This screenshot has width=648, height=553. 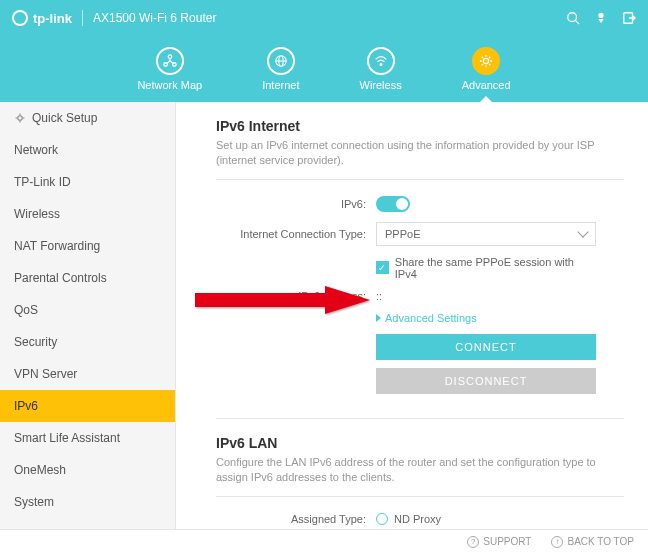 I want to click on radio-nd-proxy: ND Proxy, so click(x=486, y=519).